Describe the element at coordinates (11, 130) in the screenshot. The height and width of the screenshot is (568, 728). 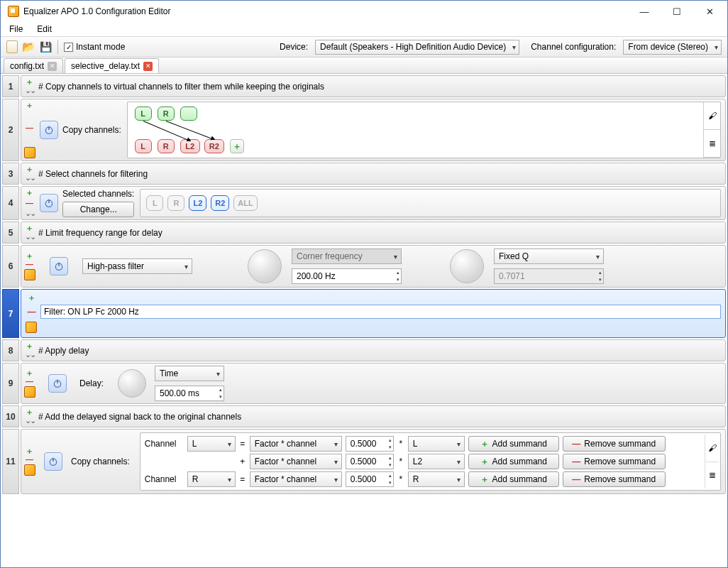
I see `row-number: 2` at that location.